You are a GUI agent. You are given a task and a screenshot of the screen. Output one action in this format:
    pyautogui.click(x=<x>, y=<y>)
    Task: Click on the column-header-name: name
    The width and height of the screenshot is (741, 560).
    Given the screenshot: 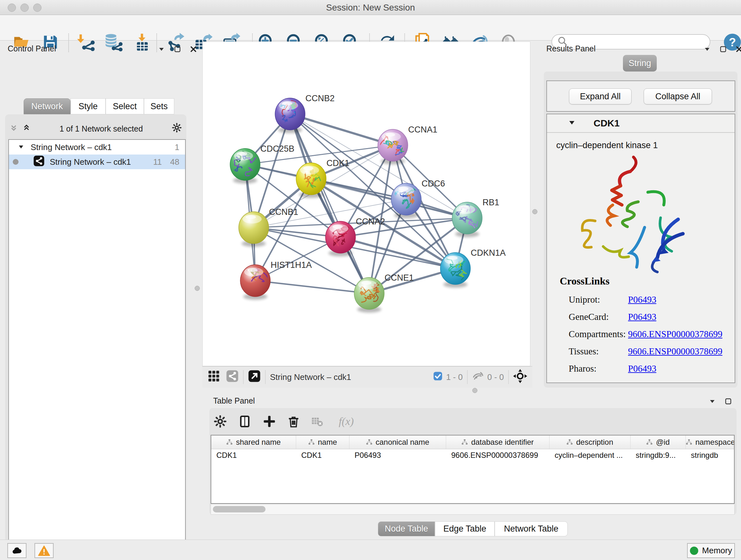 What is the action you would take?
    pyautogui.click(x=323, y=442)
    